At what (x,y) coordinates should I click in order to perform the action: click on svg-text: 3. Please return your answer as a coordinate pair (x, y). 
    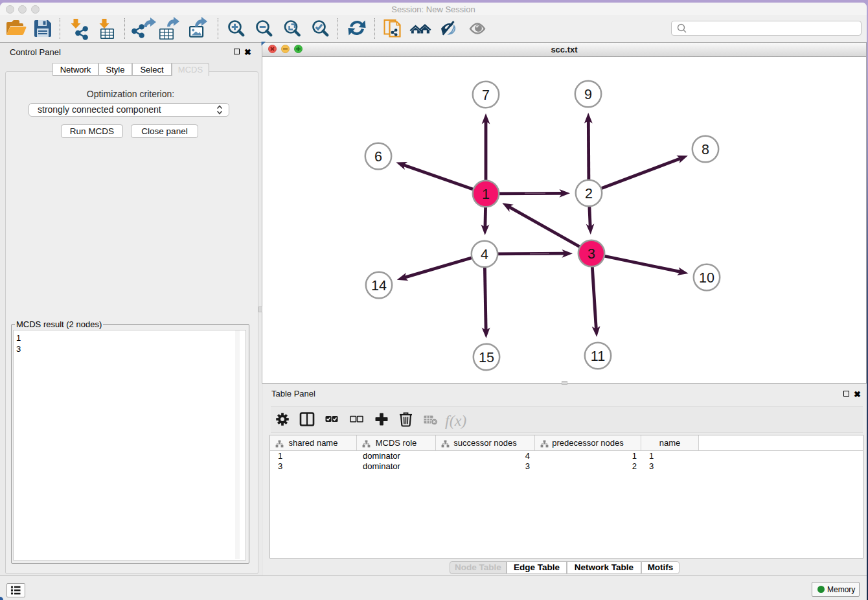
    Looking at the image, I should click on (591, 254).